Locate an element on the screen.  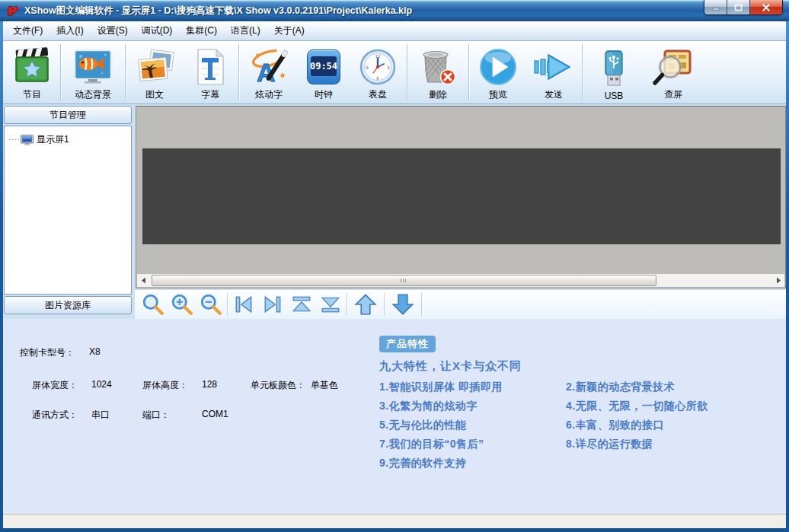
window-title: XShow图文编辑软件 - 显示屏1 - D:\搜狗高速下载\X Show v3… is located at coordinates (218, 11).